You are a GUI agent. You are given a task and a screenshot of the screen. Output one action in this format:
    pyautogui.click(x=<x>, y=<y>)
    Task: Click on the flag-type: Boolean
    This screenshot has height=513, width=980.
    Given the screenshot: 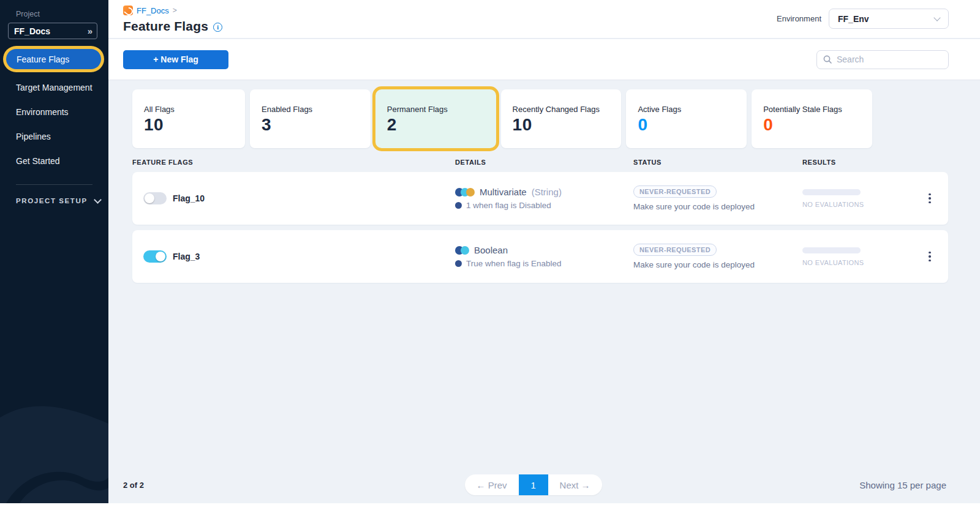 What is the action you would take?
    pyautogui.click(x=491, y=250)
    